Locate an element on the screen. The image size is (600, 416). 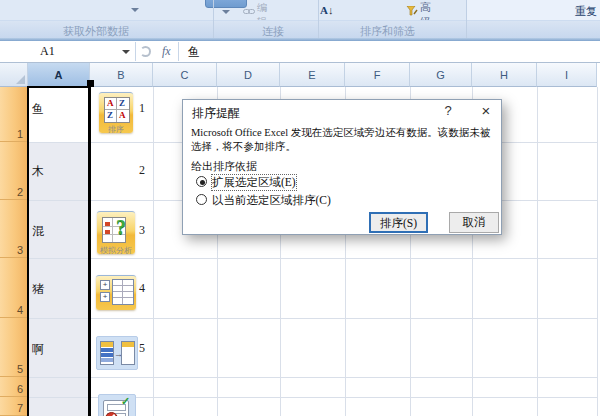
cell-b2-value: 2 is located at coordinates (142, 170).